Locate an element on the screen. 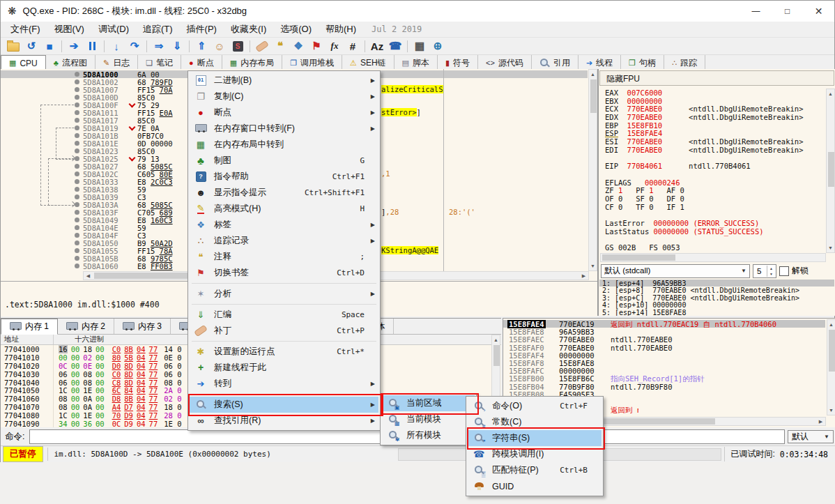 The height and width of the screenshot is (504, 835). menu-item-新建线程于此: +新建线程于此 is located at coordinates (284, 368).